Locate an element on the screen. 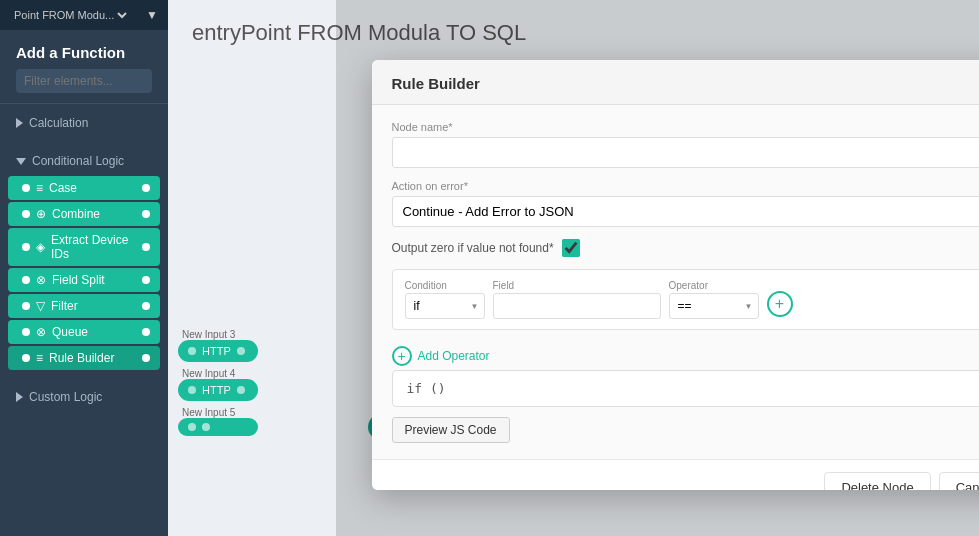 The width and height of the screenshot is (979, 536). condition-row: Condition if else if else Fie is located at coordinates (692, 300).